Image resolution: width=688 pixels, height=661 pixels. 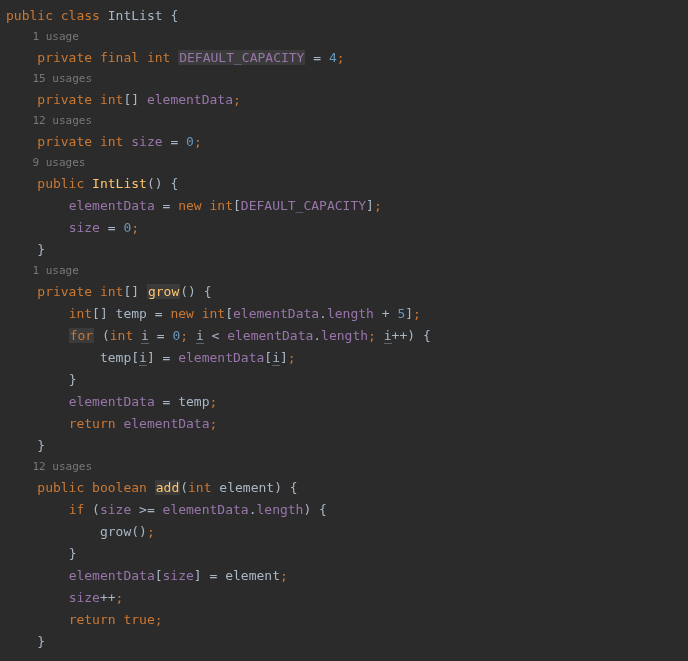 What do you see at coordinates (344, 184) in the screenshot?
I see `code-line: public IntList() {` at bounding box center [344, 184].